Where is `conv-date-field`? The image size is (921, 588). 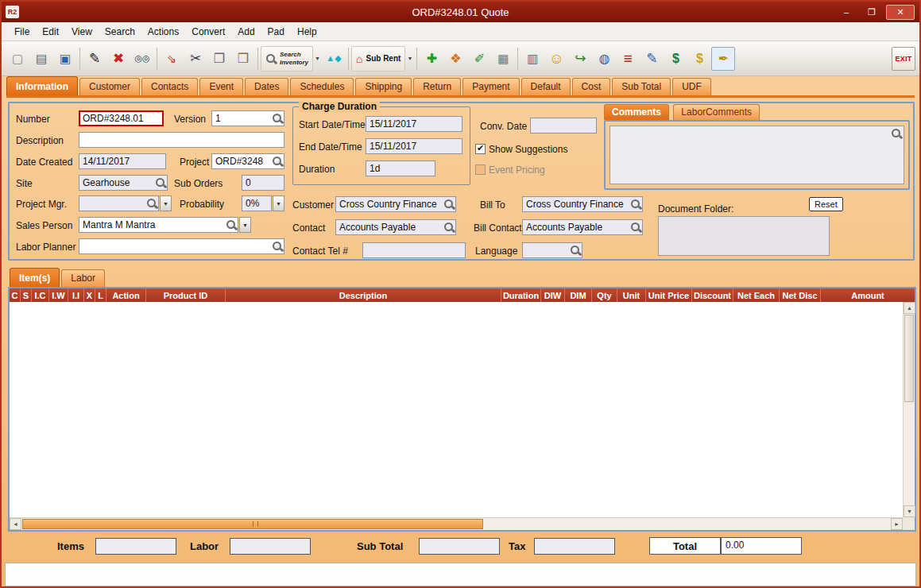
conv-date-field is located at coordinates (563, 126).